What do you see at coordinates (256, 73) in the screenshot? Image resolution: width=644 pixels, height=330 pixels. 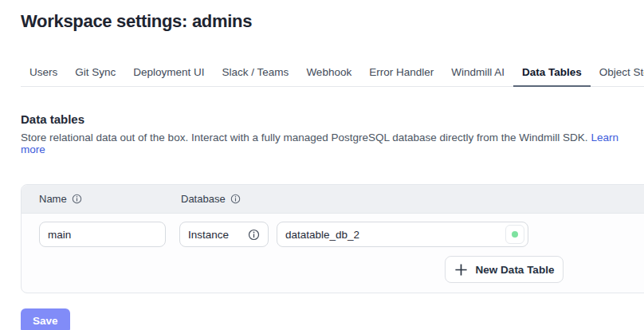 I see `tab-slack-teams: Slack / Teams` at bounding box center [256, 73].